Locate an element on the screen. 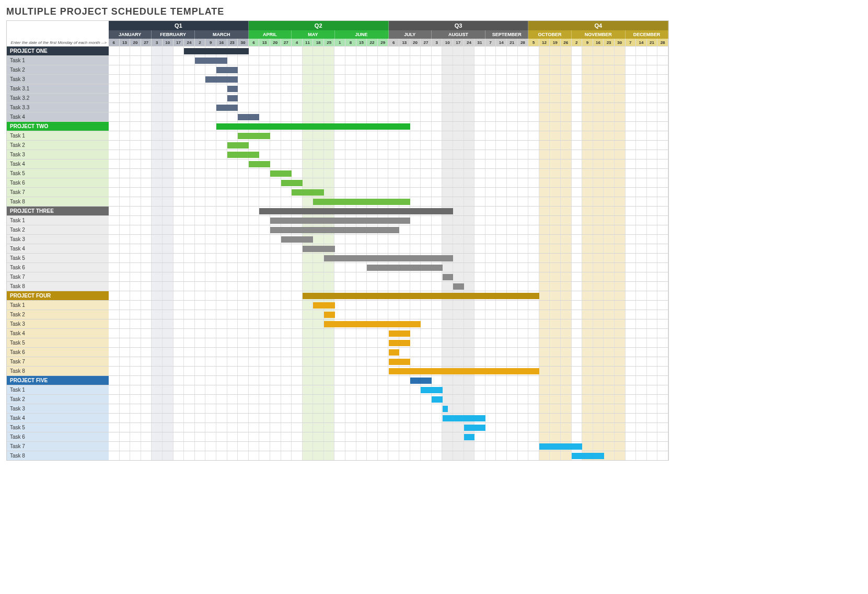 Image resolution: width=868 pixels, height=594 pixels. task-label: Task 1 is located at coordinates (57, 221).